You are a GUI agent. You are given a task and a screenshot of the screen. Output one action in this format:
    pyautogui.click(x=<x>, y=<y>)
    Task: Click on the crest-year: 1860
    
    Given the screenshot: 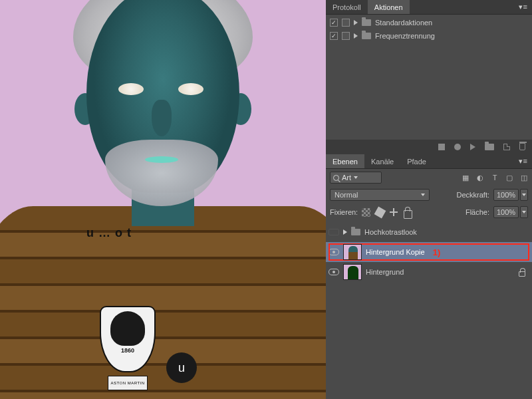 What is the action you would take?
    pyautogui.click(x=128, y=350)
    